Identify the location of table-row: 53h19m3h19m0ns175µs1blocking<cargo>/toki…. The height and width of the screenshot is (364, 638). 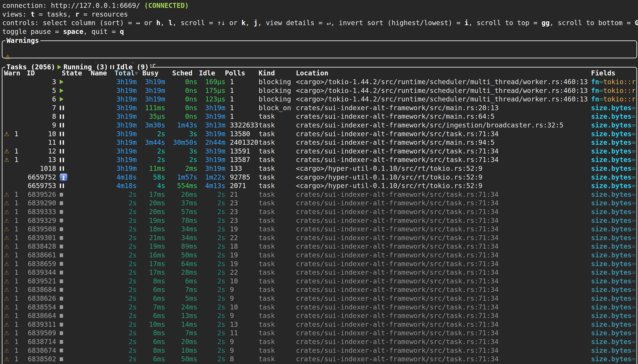
(318, 91).